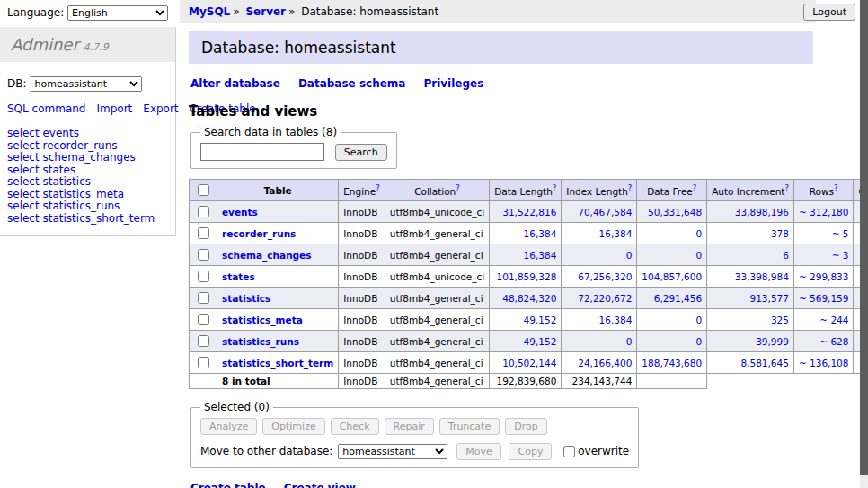 The image size is (868, 488). I want to click on select-link-statistics-runs: select, so click(23, 206).